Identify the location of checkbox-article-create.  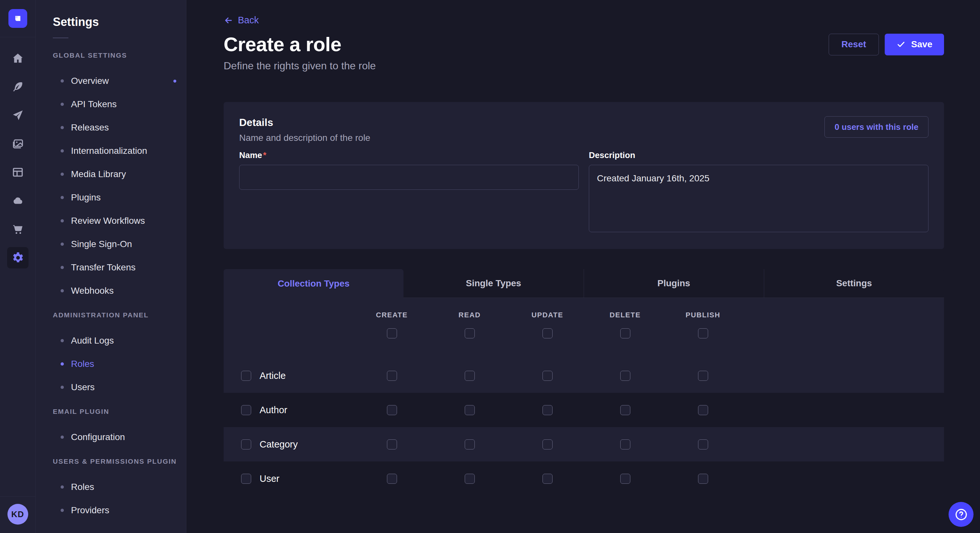
(392, 376).